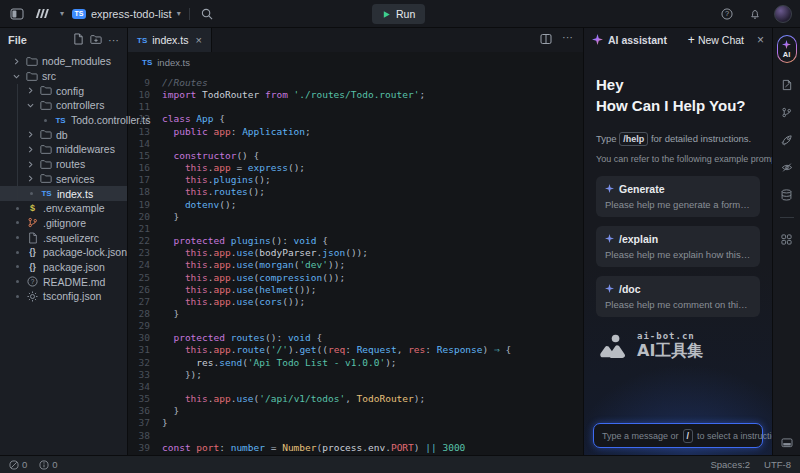  Describe the element at coordinates (62, 14) in the screenshot. I see `logo-chevron-down-icon: ▾` at that location.